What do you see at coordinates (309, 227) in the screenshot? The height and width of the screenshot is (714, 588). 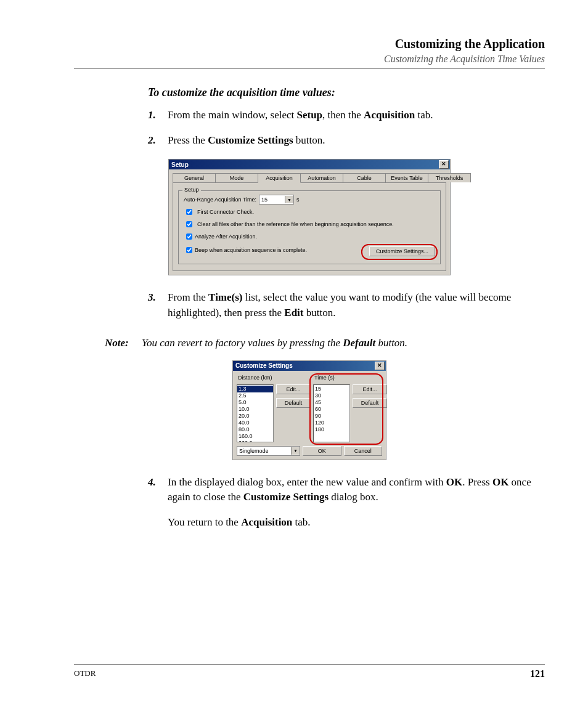 I see `tab-body: Setup Auto-Range Acquisition Time: 15 ▼ …` at bounding box center [309, 227].